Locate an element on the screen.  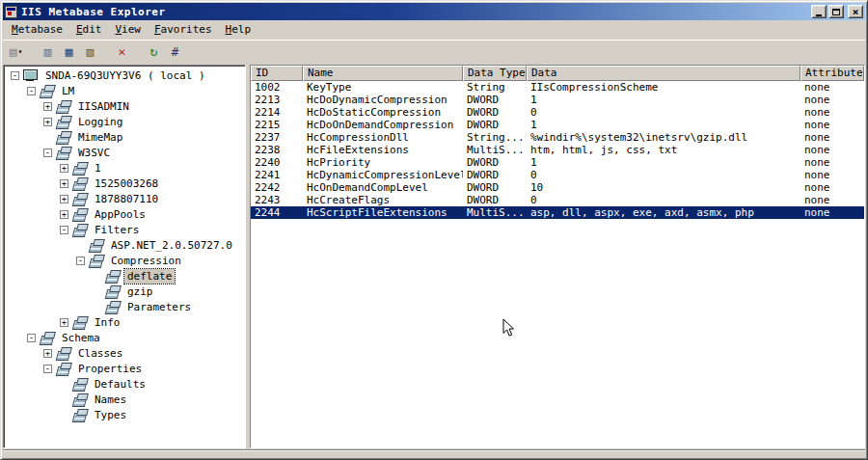
table-row: 2243 HcCreateFlags DWORD 0 none is located at coordinates (557, 201).